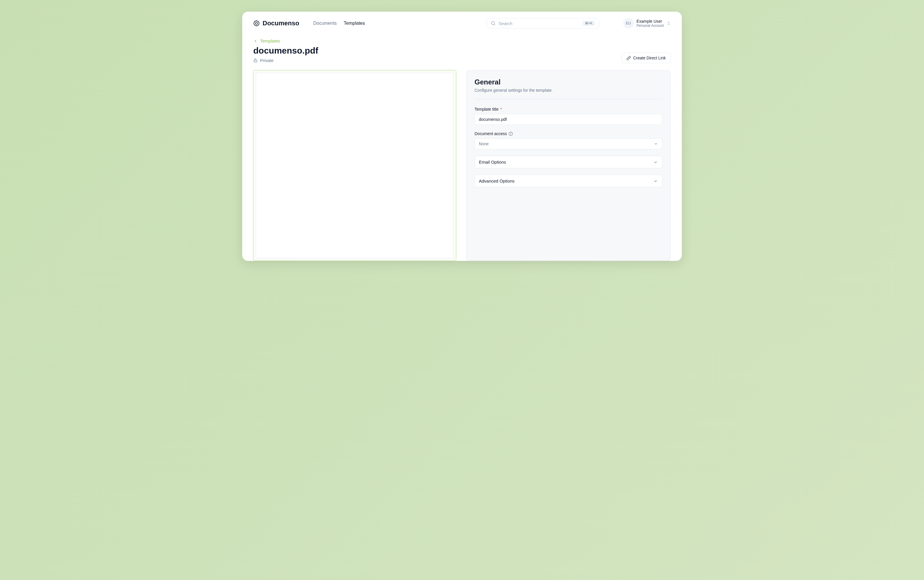  What do you see at coordinates (568, 116) in the screenshot?
I see `field-template-title: Template title *` at bounding box center [568, 116].